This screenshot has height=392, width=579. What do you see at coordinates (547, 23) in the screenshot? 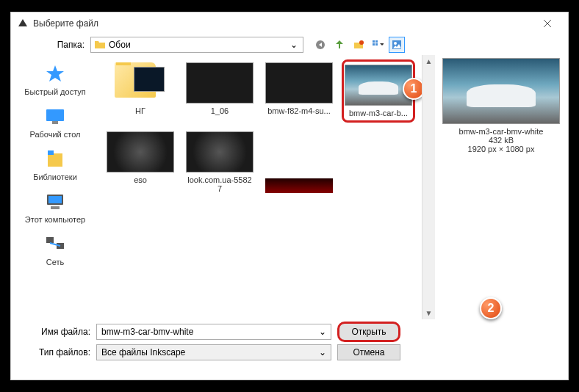
I see `close-icon` at bounding box center [547, 23].